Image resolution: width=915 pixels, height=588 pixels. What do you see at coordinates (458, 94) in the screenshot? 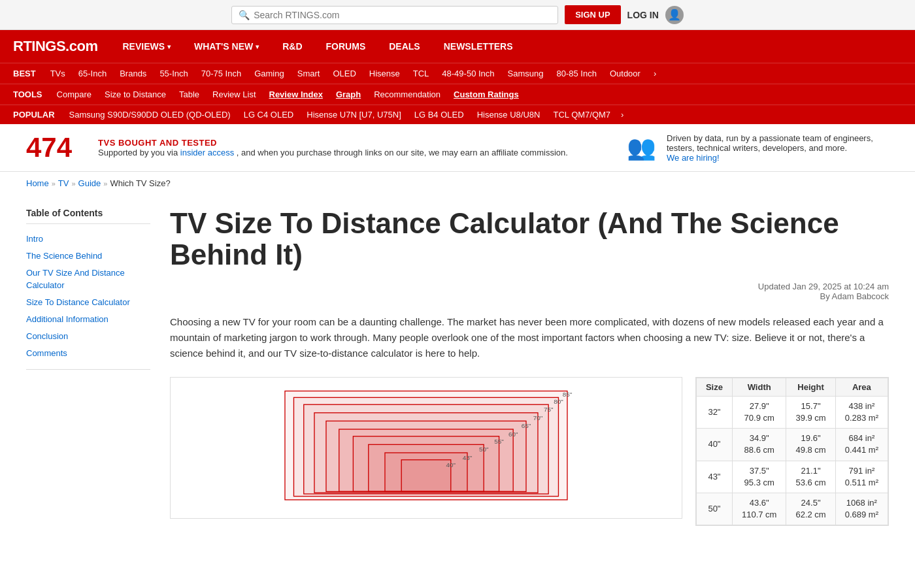
I see `tools-nav: TOOLS Compare Size to Distance Table Rev…` at bounding box center [458, 94].